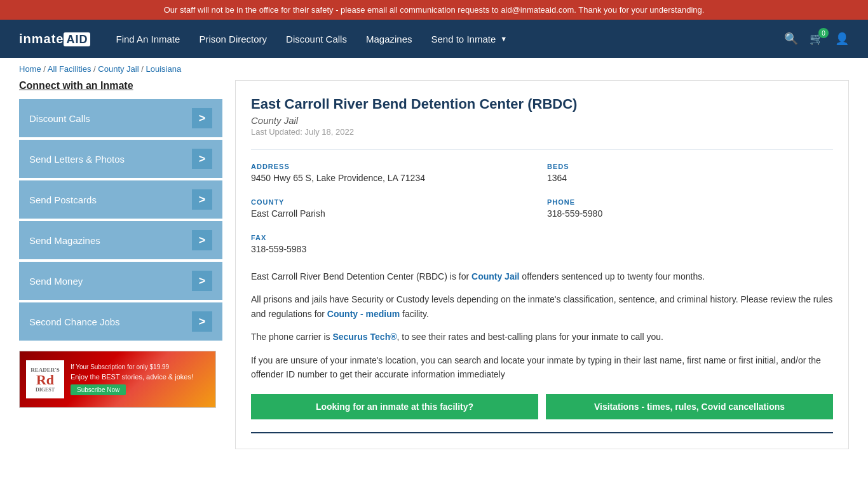  What do you see at coordinates (132, 367) in the screenshot?
I see `ad-promo: If Your Subscription for only $19.99` at bounding box center [132, 367].